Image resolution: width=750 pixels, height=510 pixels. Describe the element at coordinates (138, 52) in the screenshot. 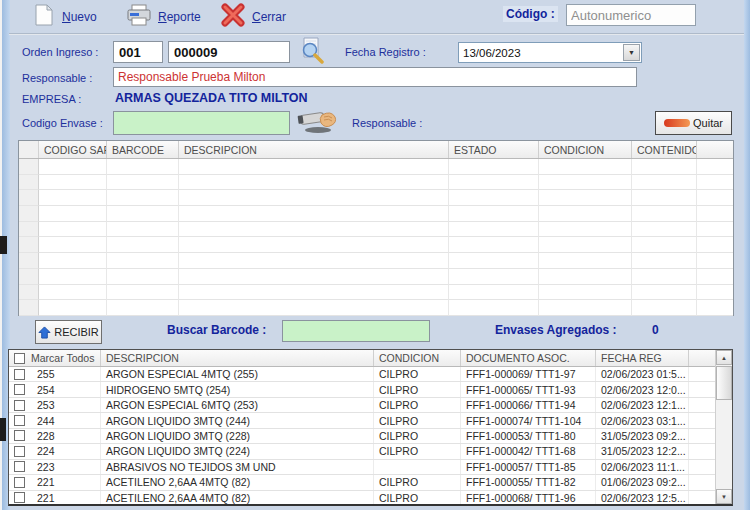

I see `orden-serie-input` at that location.